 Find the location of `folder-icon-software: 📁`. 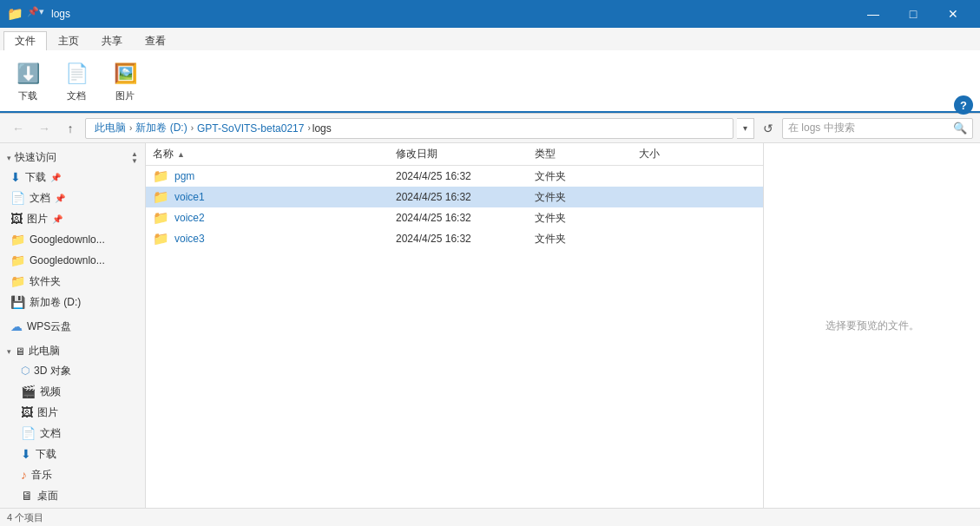

folder-icon-software: 📁 is located at coordinates (17, 281).